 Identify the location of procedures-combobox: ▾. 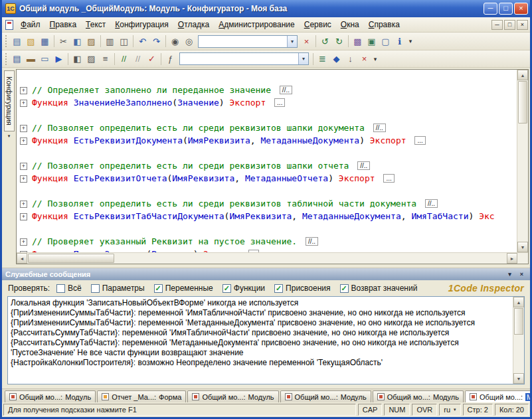
(244, 58).